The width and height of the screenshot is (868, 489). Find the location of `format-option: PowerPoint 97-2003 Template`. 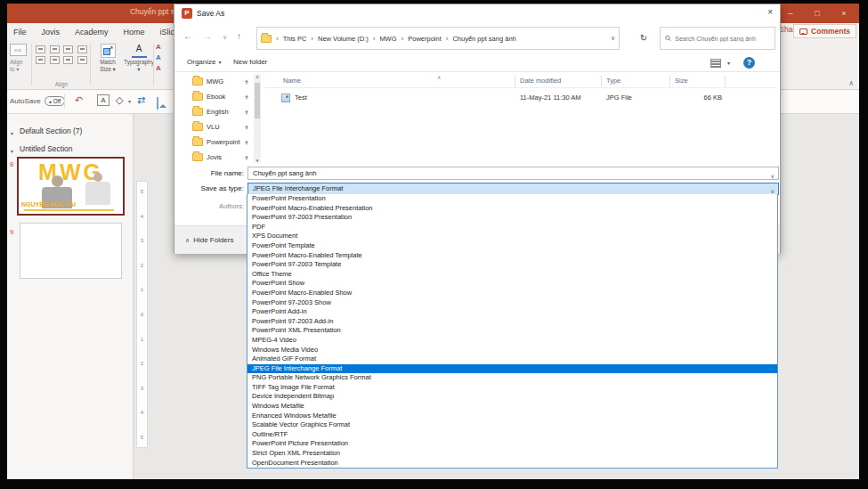

format-option: PowerPoint 97-2003 Template is located at coordinates (513, 265).